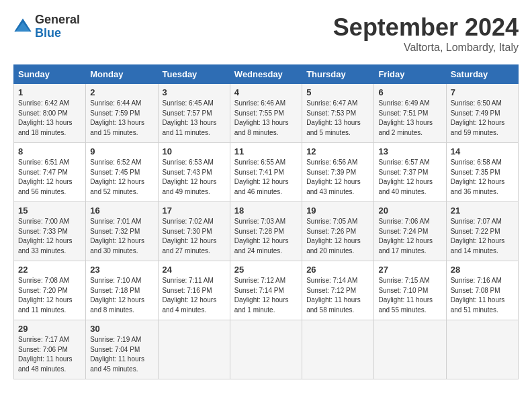 This screenshot has width=532, height=411. What do you see at coordinates (50, 211) in the screenshot?
I see `day-number: 15` at bounding box center [50, 211].